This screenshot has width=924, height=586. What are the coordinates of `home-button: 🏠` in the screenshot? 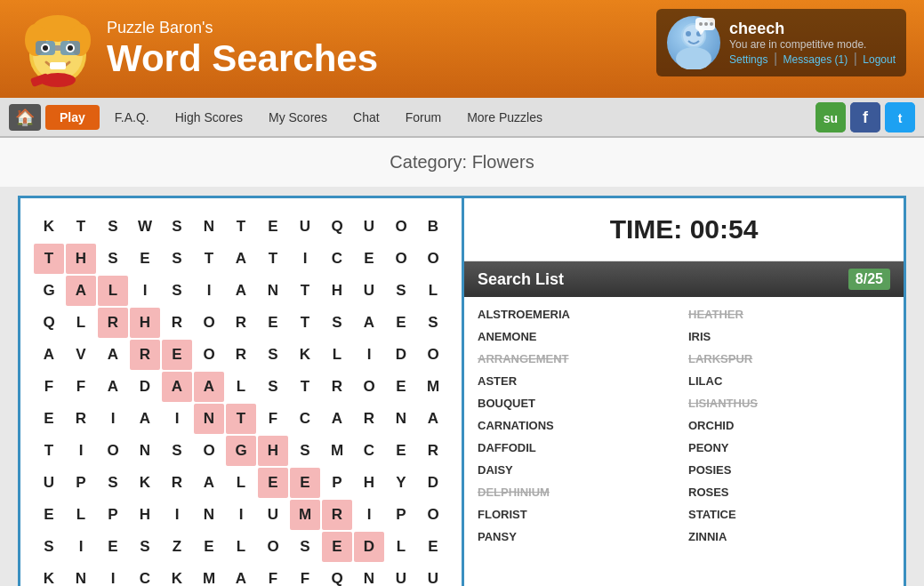 It's located at (25, 117).